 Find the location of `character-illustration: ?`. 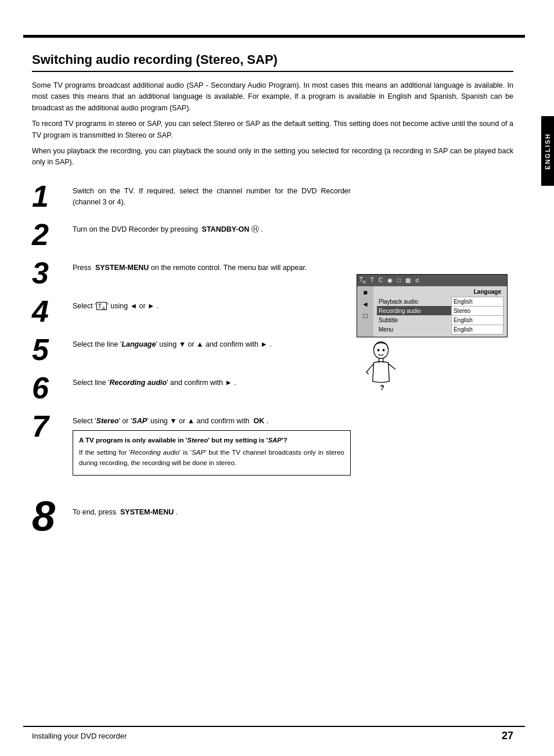

character-illustration: ? is located at coordinates (381, 366).